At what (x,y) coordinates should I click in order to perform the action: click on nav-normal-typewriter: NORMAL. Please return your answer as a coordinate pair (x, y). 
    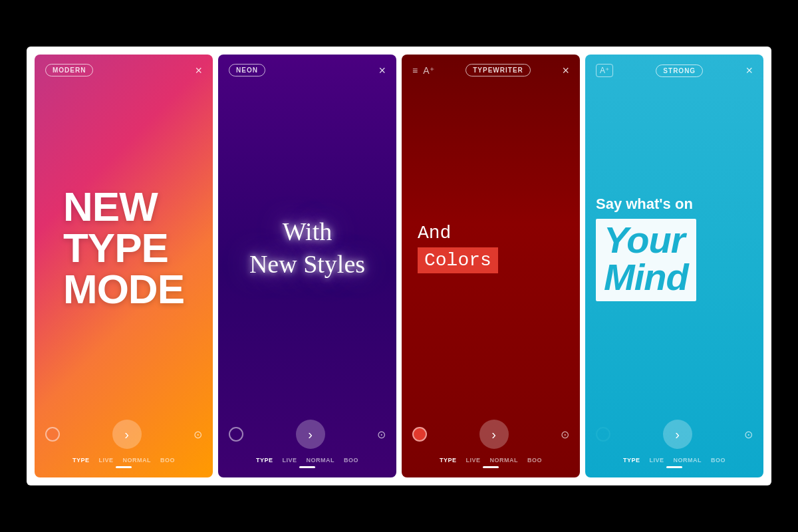
    Looking at the image, I should click on (504, 460).